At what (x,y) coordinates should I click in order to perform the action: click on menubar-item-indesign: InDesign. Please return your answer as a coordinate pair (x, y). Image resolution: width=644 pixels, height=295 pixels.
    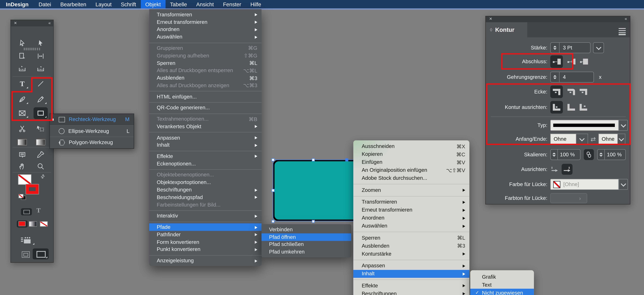
    Looking at the image, I should click on (18, 4).